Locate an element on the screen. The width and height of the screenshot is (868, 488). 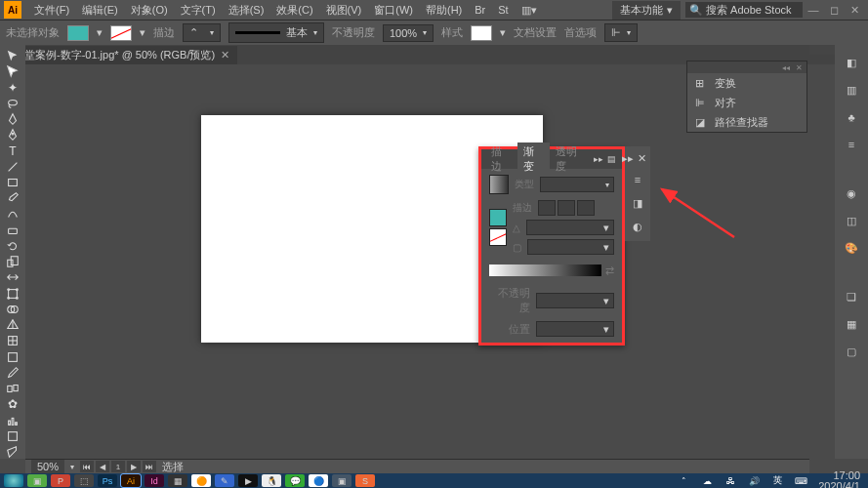
gradient-type-dropdown: ▾ is located at coordinates (577, 184).